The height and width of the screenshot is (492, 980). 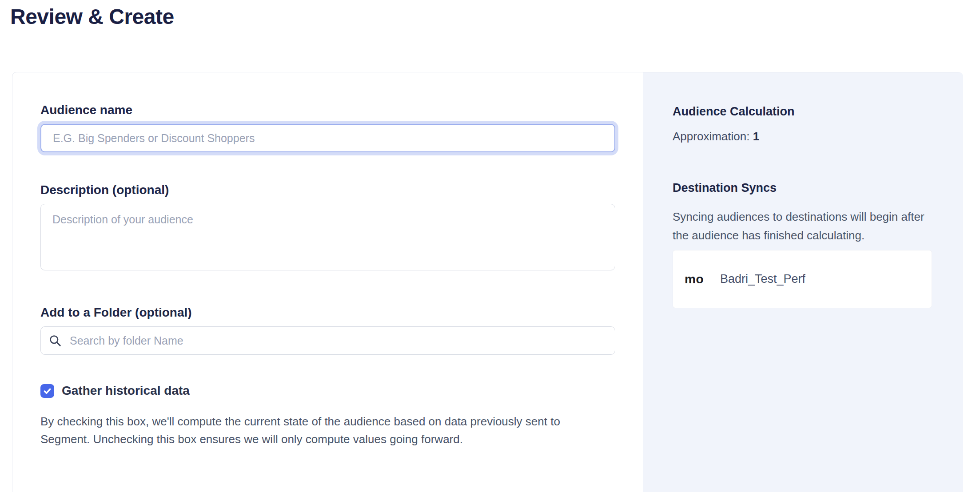 I want to click on destination-sync-item: mo Badri_Test_Perf, so click(x=802, y=279).